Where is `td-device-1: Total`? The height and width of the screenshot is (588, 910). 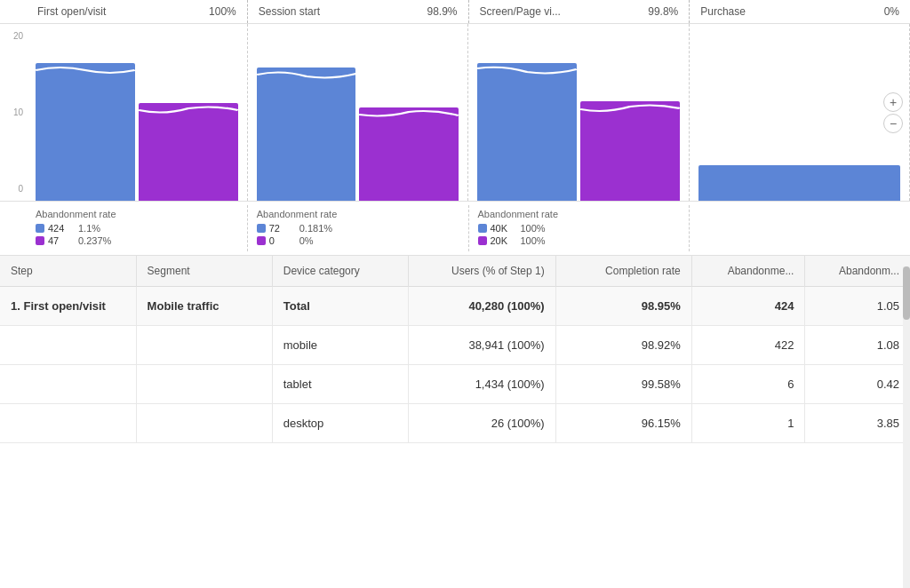 td-device-1: Total is located at coordinates (339, 306).